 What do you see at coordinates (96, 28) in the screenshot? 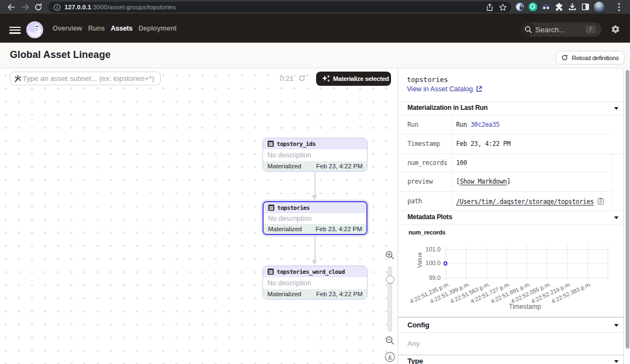
I see `nav-item-runs: Runs` at bounding box center [96, 28].